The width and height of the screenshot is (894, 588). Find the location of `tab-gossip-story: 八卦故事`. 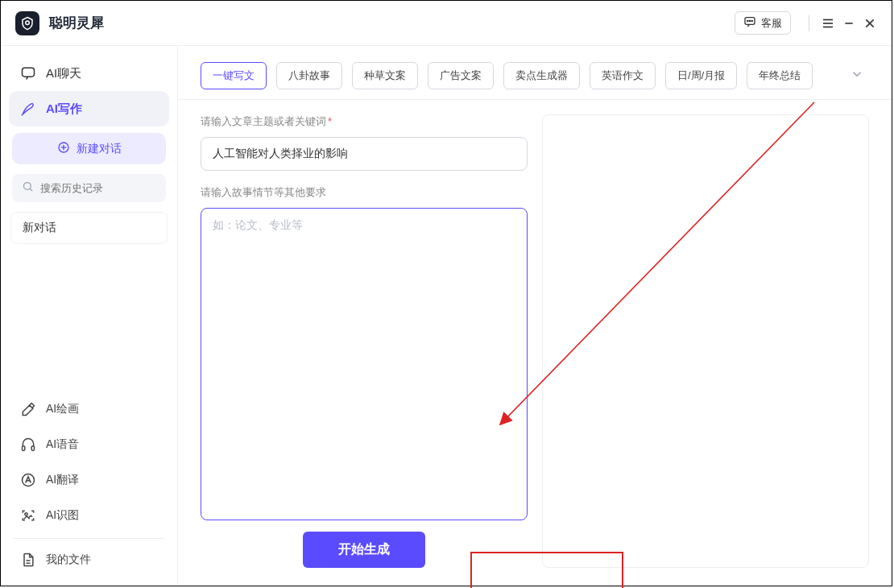

tab-gossip-story: 八卦故事 is located at coordinates (309, 76).